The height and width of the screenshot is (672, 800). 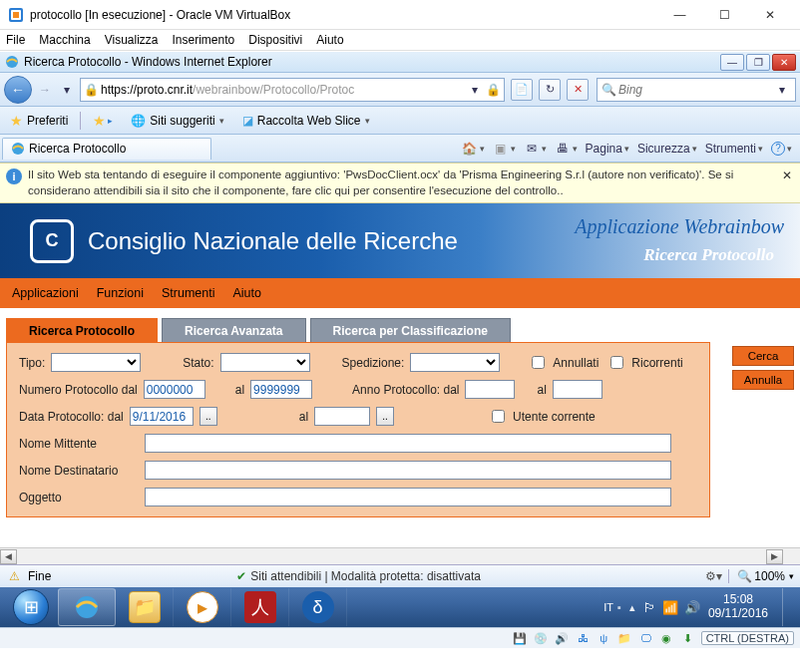 I want to click on tray-expand-button: ▴, so click(x=632, y=608).